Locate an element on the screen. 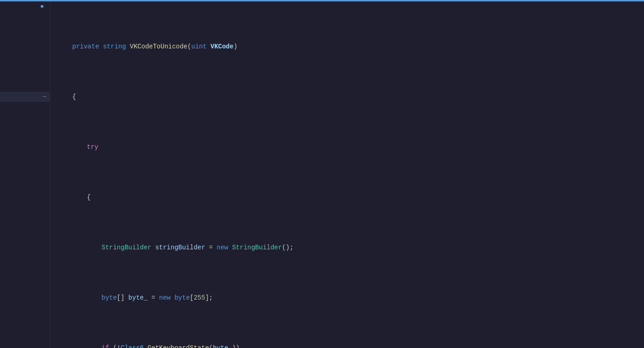  code-line: byte[] byte_ = new byte[255]; is located at coordinates (351, 298).